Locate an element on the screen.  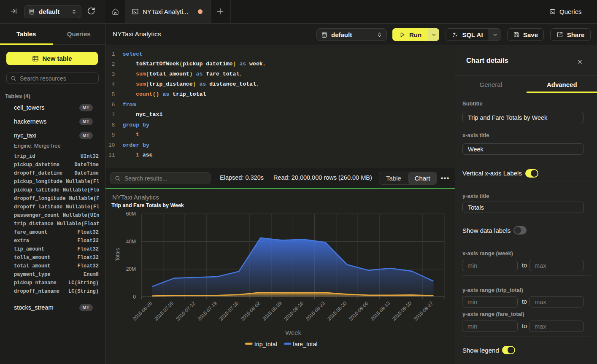
svg-text: Trip and Fare Totals by Week is located at coordinates (148, 205).